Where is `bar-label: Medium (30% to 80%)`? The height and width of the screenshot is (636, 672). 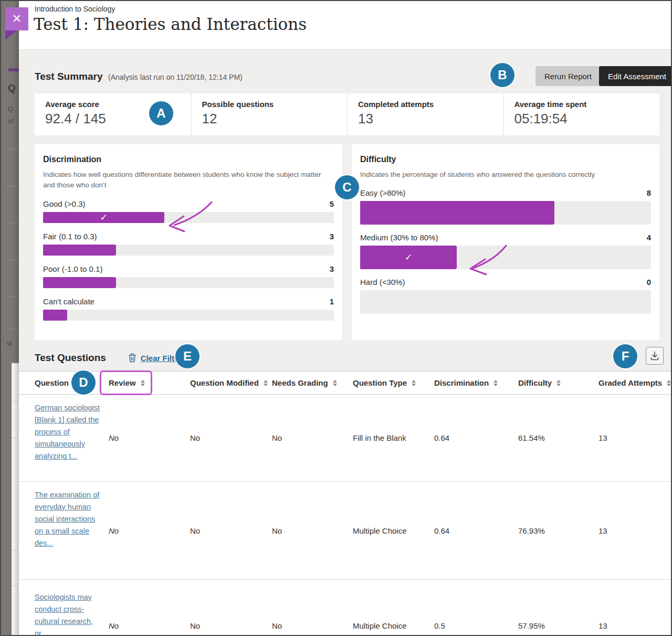
bar-label: Medium (30% to 80%) is located at coordinates (399, 237).